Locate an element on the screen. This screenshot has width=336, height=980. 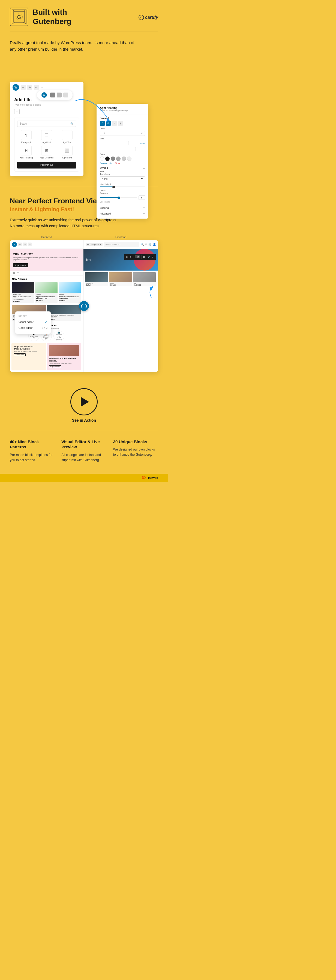
visual-editor-check: ✓ is located at coordinates (46, 322).